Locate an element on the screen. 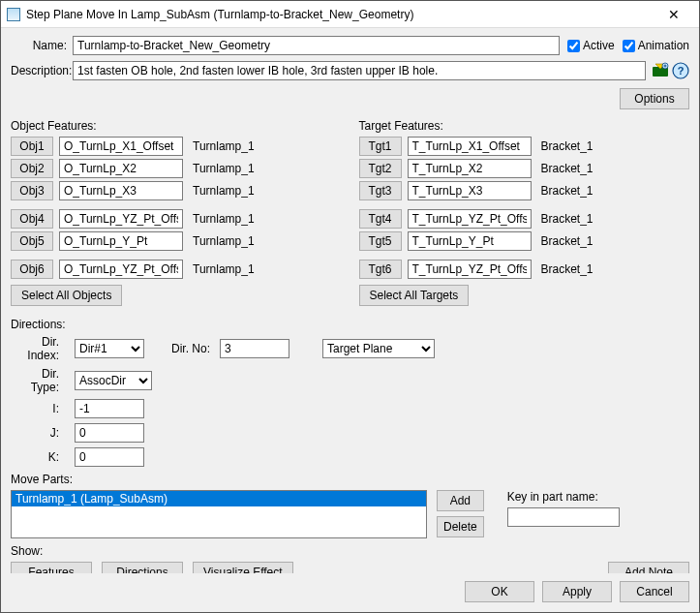 Image resolution: width=700 pixels, height=613 pixels. show-section: Show: Features Directions Visualize Effe… is located at coordinates (350, 559).